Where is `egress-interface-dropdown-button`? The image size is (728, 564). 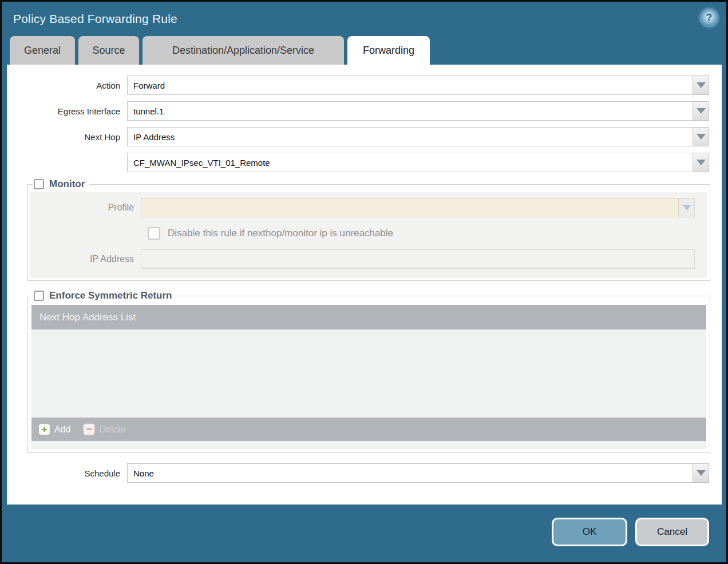 egress-interface-dropdown-button is located at coordinates (701, 111).